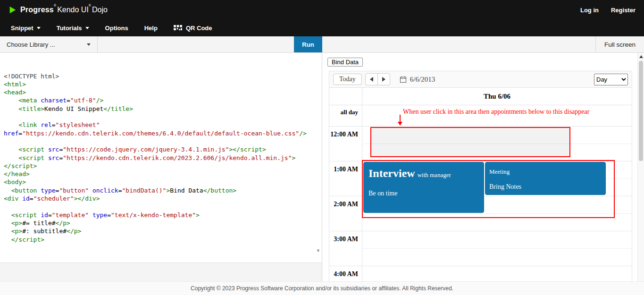 The height and width of the screenshot is (295, 644). I want to click on time-label: 3:00 AM, so click(346, 248).